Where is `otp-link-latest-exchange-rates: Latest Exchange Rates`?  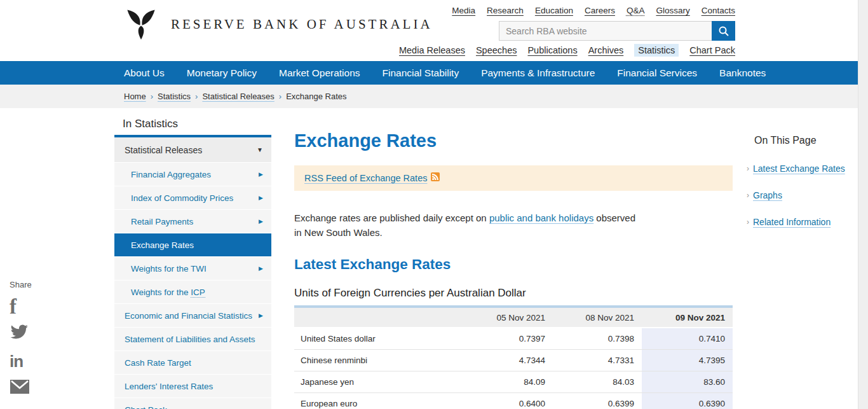
otp-link-latest-exchange-rates: Latest Exchange Rates is located at coordinates (799, 169).